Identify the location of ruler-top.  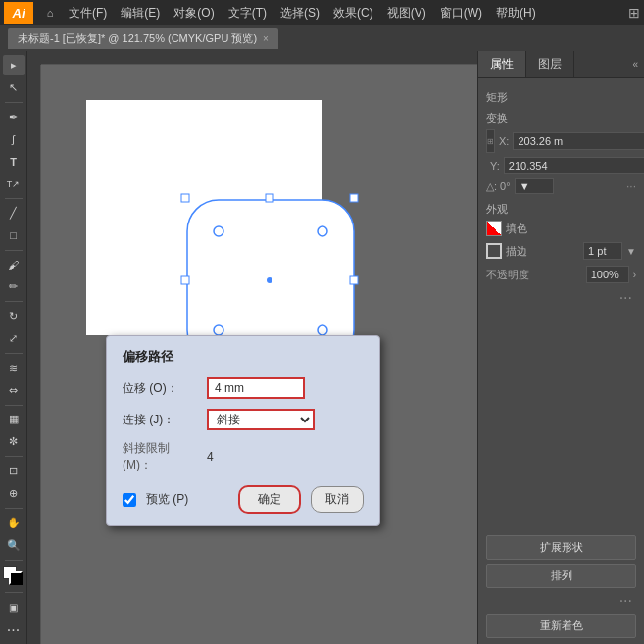
(259, 58).